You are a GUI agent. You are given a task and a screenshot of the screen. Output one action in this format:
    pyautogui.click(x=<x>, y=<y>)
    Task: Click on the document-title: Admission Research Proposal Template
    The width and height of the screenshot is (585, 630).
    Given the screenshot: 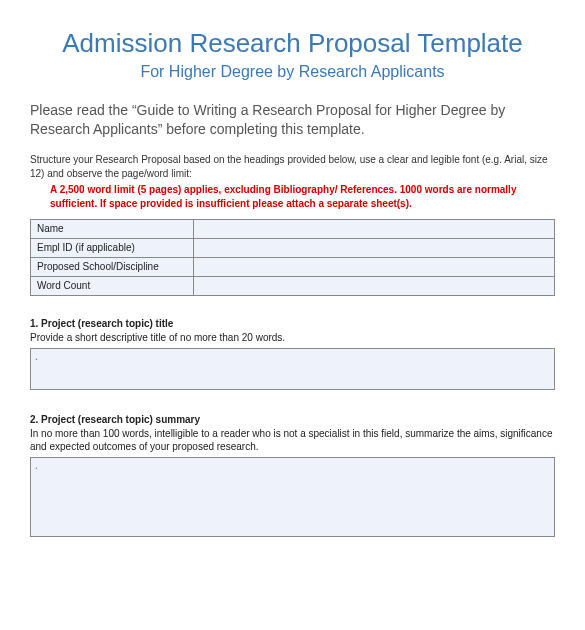 What is the action you would take?
    pyautogui.click(x=292, y=44)
    